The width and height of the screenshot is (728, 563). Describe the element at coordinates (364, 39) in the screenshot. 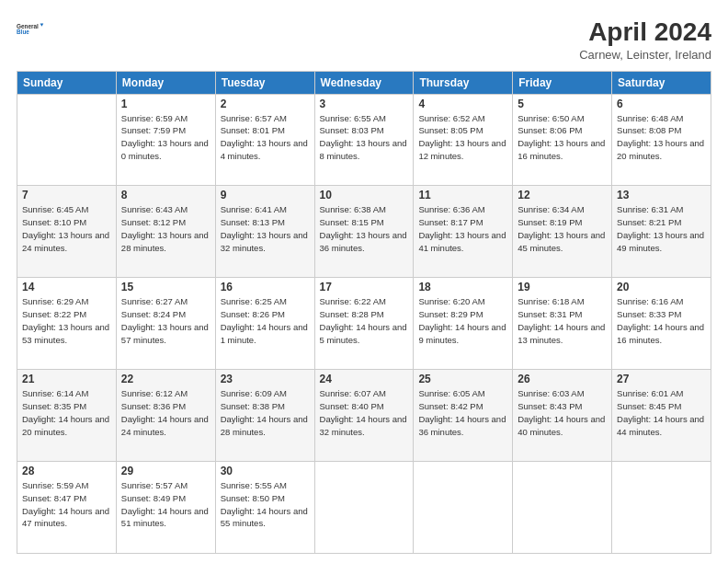

I see `header: GeneralBlue April 2024 Carnew, Leinster,…` at that location.